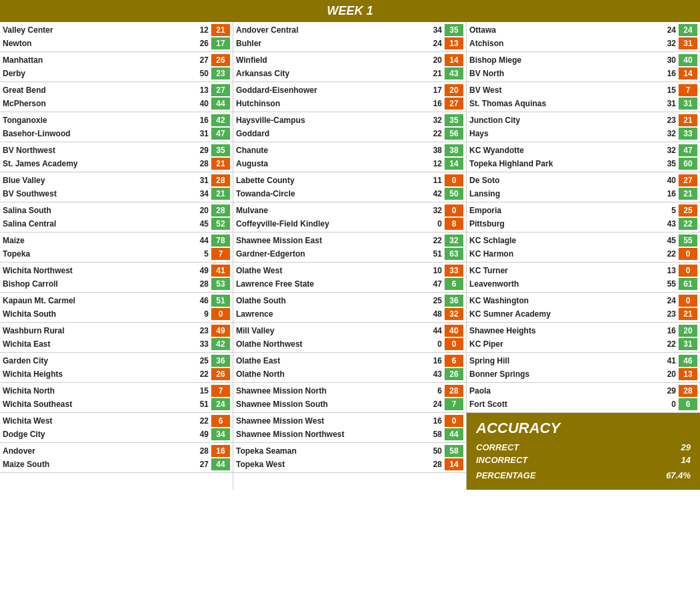  Describe the element at coordinates (331, 374) in the screenshot. I see `team-name: Olathe North` at that location.